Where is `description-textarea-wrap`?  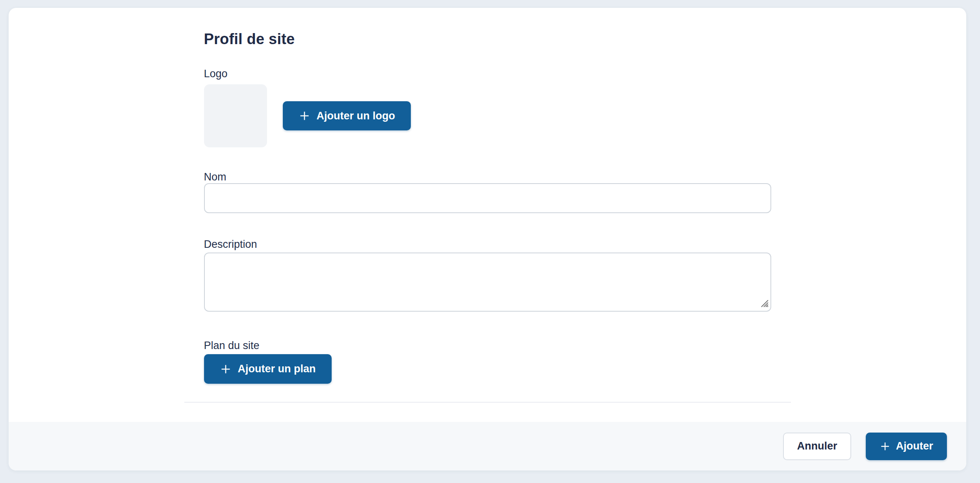
description-textarea-wrap is located at coordinates (488, 282).